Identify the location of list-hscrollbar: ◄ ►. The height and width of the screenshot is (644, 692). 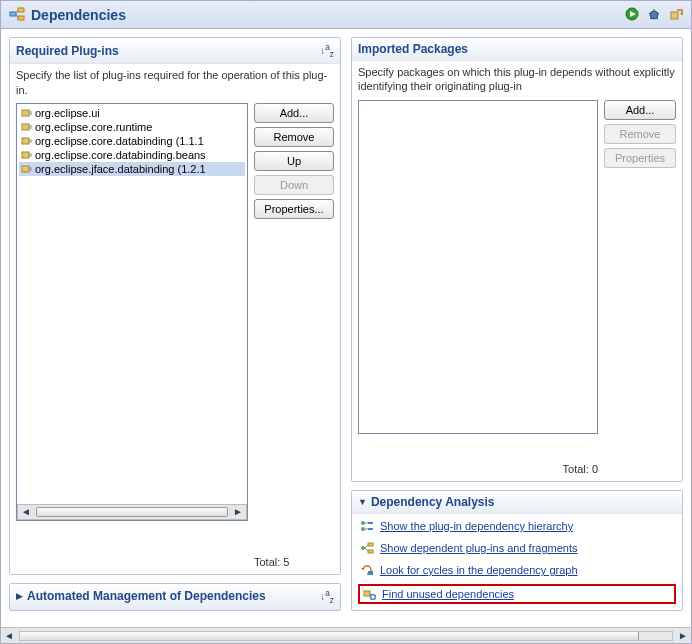
(132, 512).